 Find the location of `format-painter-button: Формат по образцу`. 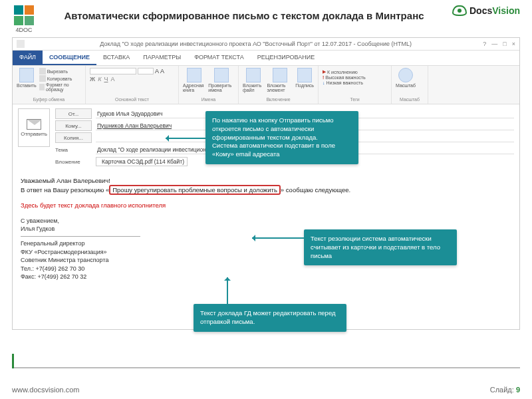

format-painter-button: Формат по образцу is located at coordinates (60, 87).